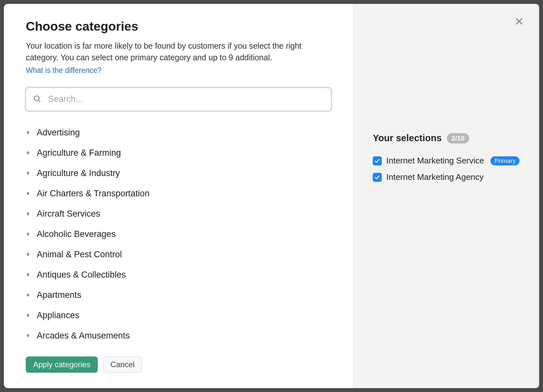 The height and width of the screenshot is (392, 543). Describe the element at coordinates (446, 177) in the screenshot. I see `selection-item: Internet Marketing Agency` at that location.